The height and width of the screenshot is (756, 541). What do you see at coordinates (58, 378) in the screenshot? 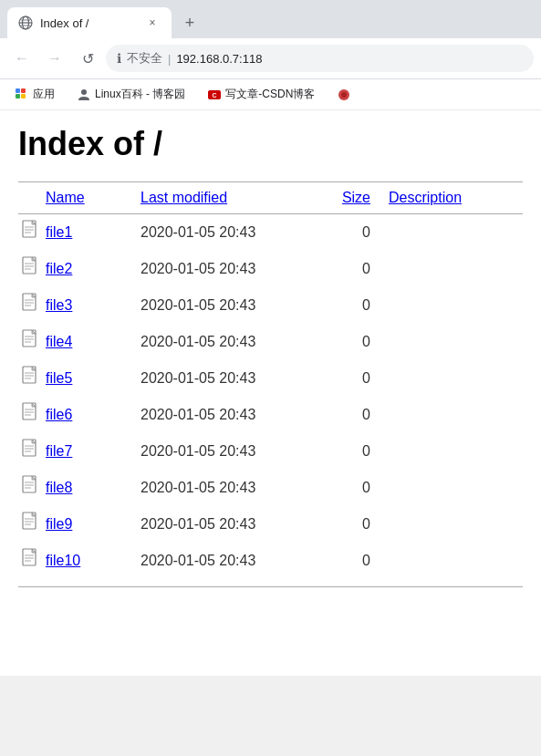
I see `file-link: file5` at bounding box center [58, 378].